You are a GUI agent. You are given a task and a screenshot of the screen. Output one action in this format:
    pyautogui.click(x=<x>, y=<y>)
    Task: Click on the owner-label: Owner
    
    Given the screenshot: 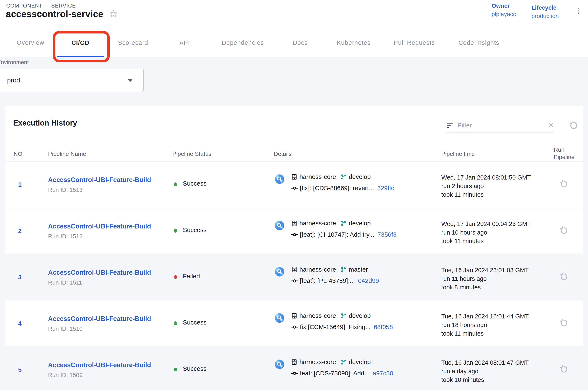 What is the action you would take?
    pyautogui.click(x=504, y=6)
    